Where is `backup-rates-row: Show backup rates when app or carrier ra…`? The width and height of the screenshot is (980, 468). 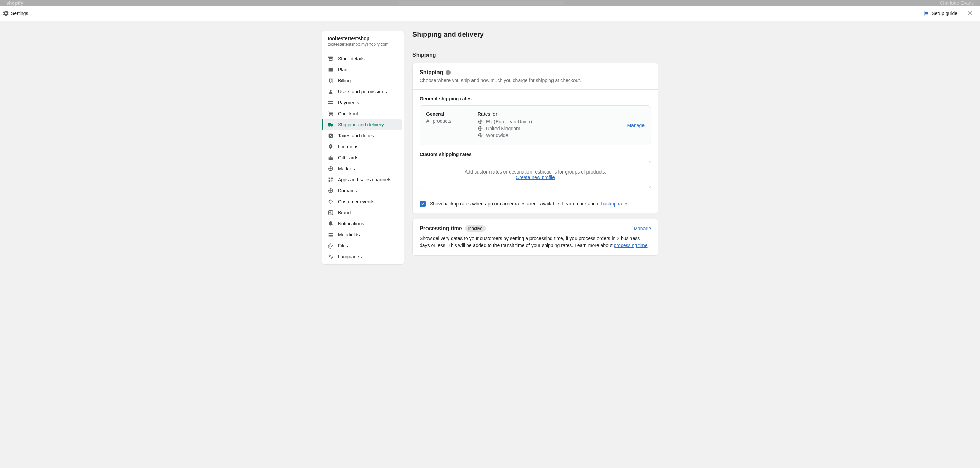 backup-rates-row: Show backup rates when app or carrier ra… is located at coordinates (535, 204).